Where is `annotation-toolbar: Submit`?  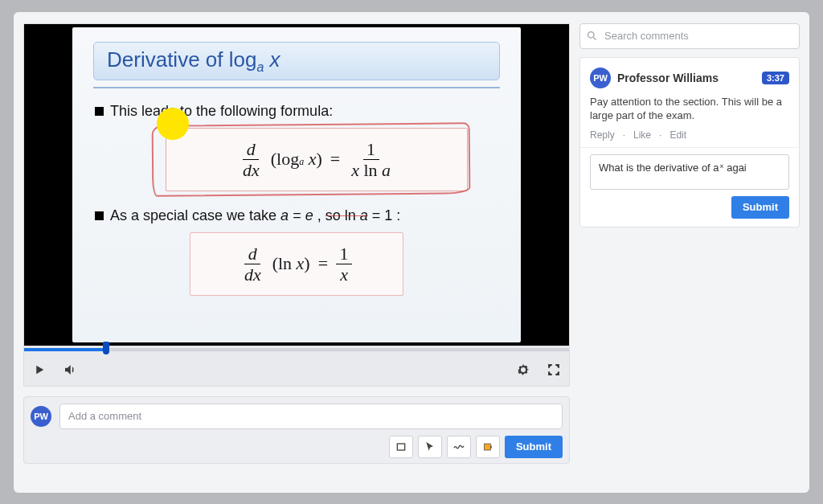 annotation-toolbar: Submit is located at coordinates (297, 447).